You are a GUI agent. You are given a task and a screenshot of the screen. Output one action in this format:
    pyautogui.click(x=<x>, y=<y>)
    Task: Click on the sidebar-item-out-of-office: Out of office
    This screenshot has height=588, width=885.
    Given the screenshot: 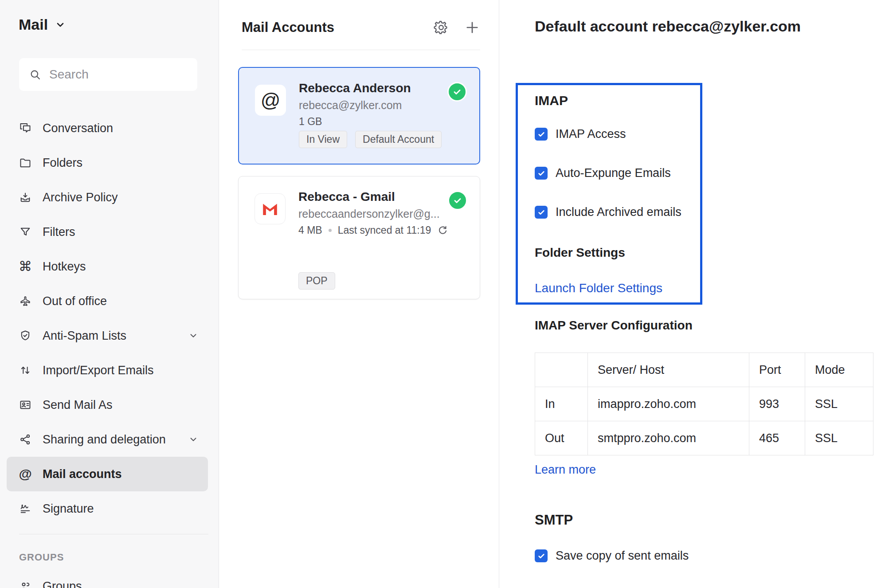 What is the action you would take?
    pyautogui.click(x=107, y=301)
    